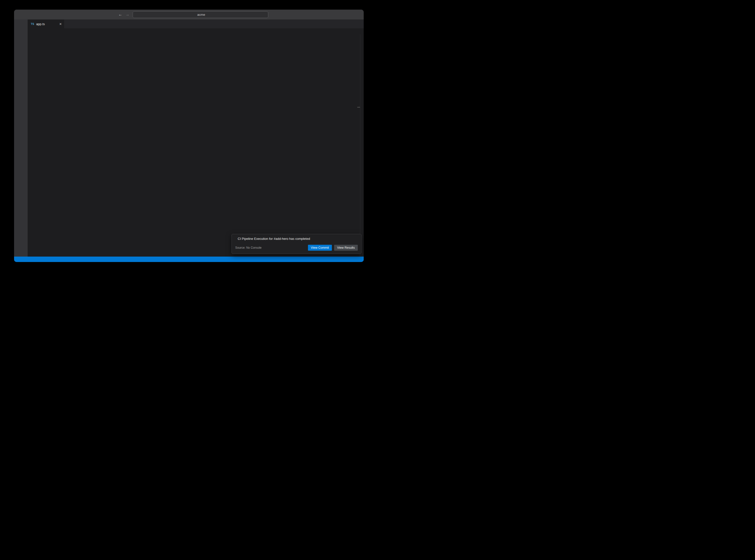 The image size is (755, 560). What do you see at coordinates (21, 15) in the screenshot?
I see `close-window-button` at bounding box center [21, 15].